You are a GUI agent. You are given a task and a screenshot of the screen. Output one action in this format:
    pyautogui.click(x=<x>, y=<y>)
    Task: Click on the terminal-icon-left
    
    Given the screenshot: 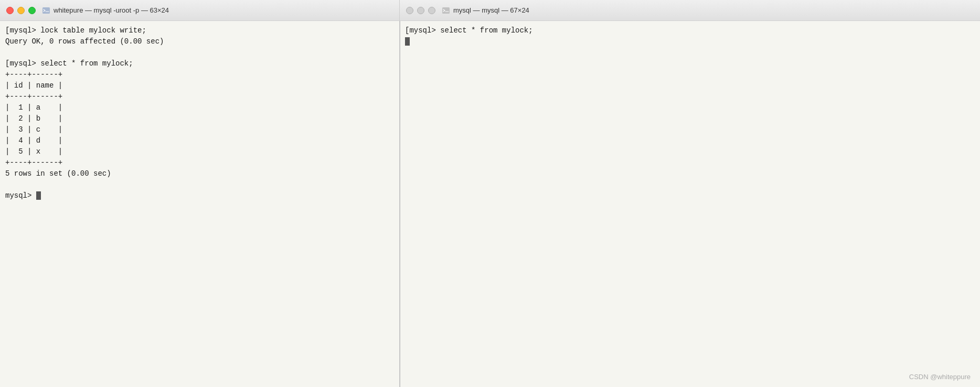 What is the action you would take?
    pyautogui.click(x=46, y=10)
    